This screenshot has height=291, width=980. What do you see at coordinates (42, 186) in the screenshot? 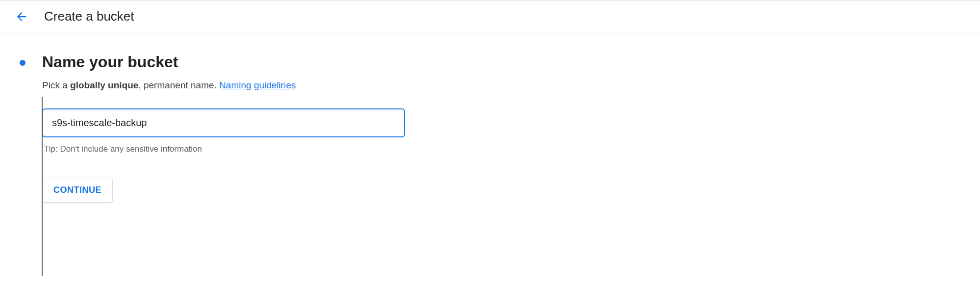
I see `step-progress-line` at bounding box center [42, 186].